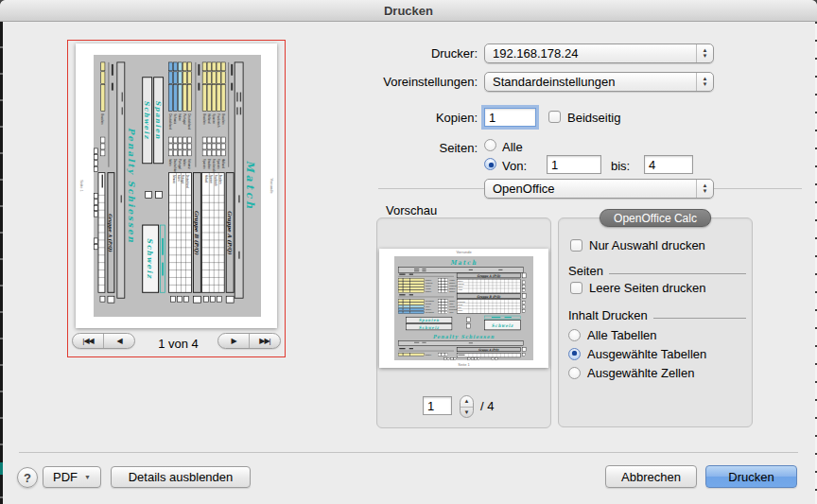 The height and width of the screenshot is (504, 817). I want to click on pages-to-input: 4, so click(669, 165).